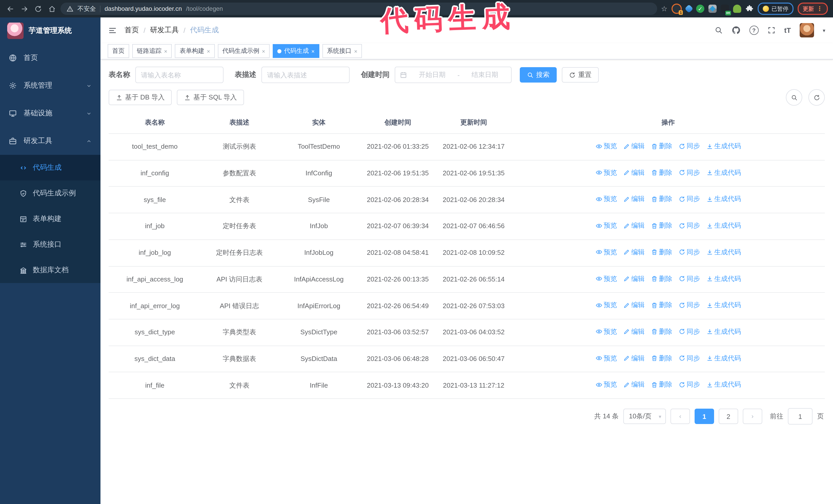 This screenshot has height=504, width=833. I want to click on tab-form-builder: 表单构建×, so click(195, 51).